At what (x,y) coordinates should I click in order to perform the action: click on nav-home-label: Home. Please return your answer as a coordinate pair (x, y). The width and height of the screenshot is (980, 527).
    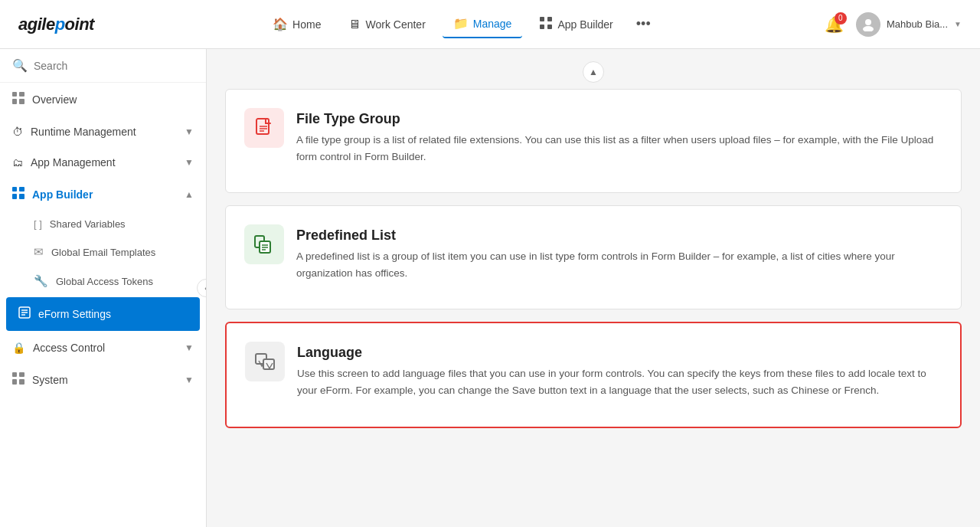
    Looking at the image, I should click on (306, 25).